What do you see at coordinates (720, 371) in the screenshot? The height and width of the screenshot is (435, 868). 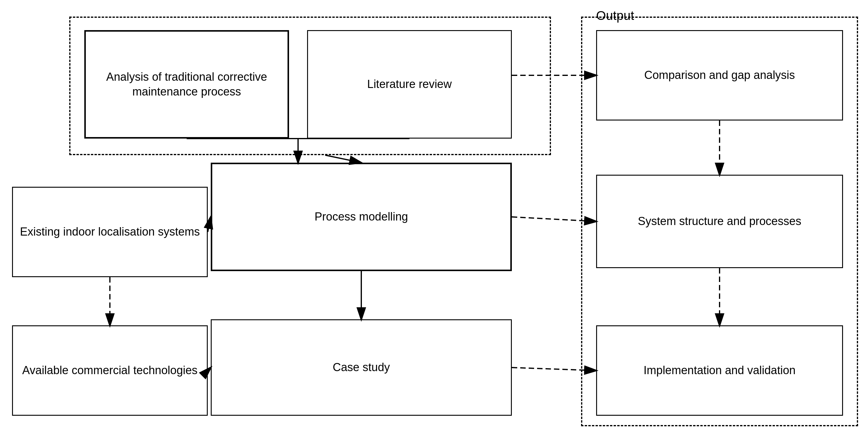 I see `implementation-box: Implementation and validation` at bounding box center [720, 371].